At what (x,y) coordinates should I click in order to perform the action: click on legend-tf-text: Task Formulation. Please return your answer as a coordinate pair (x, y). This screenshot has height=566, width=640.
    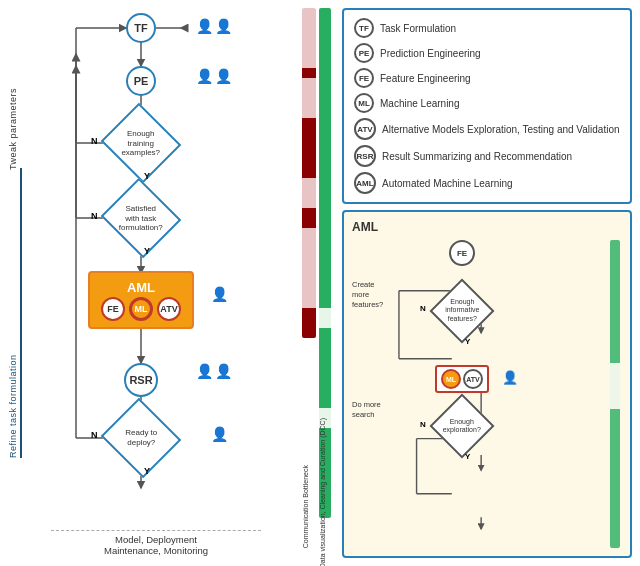
    Looking at the image, I should click on (418, 28).